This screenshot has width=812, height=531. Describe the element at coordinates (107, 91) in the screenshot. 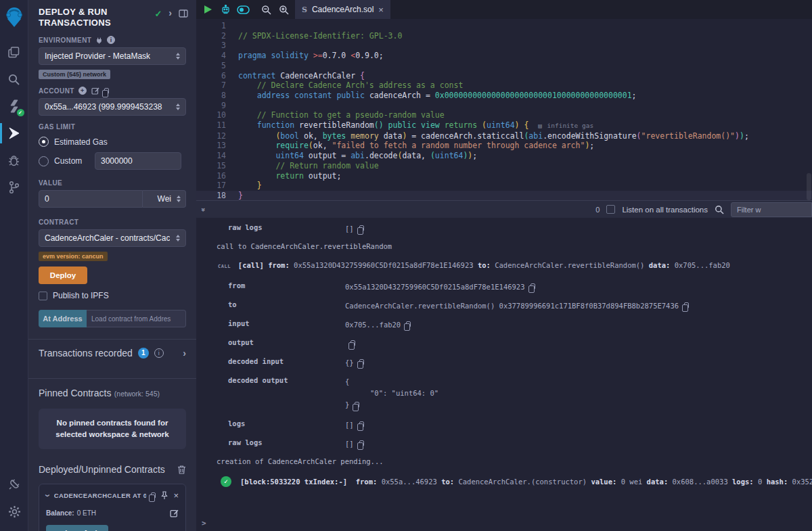

I see `copy-account-icon` at that location.